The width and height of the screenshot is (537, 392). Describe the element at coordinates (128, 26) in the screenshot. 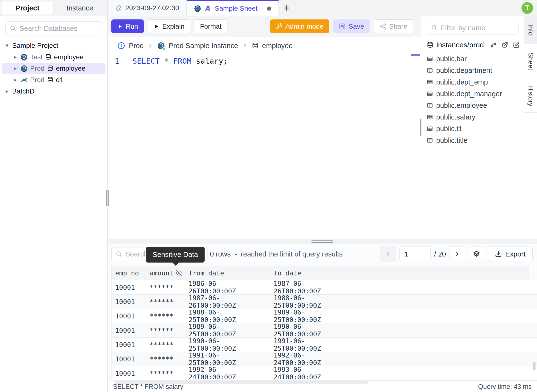

I see `run-button: Run` at that location.